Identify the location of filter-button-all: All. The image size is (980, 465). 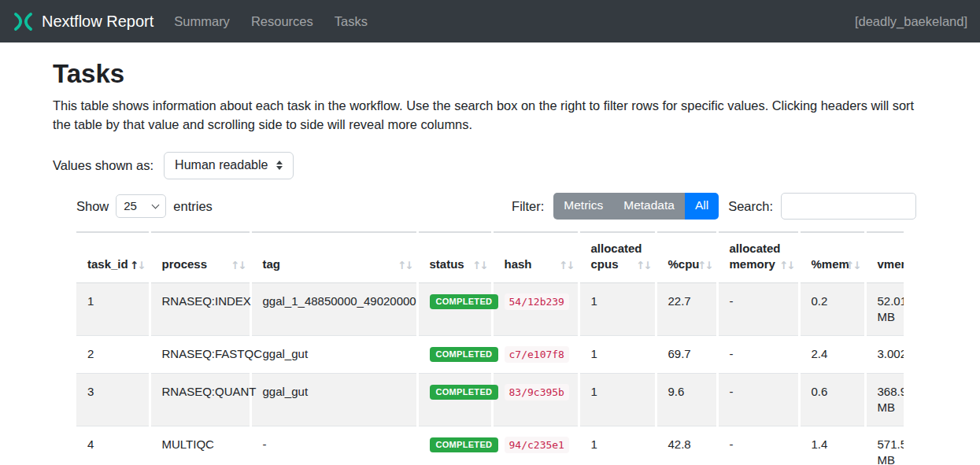
(702, 206).